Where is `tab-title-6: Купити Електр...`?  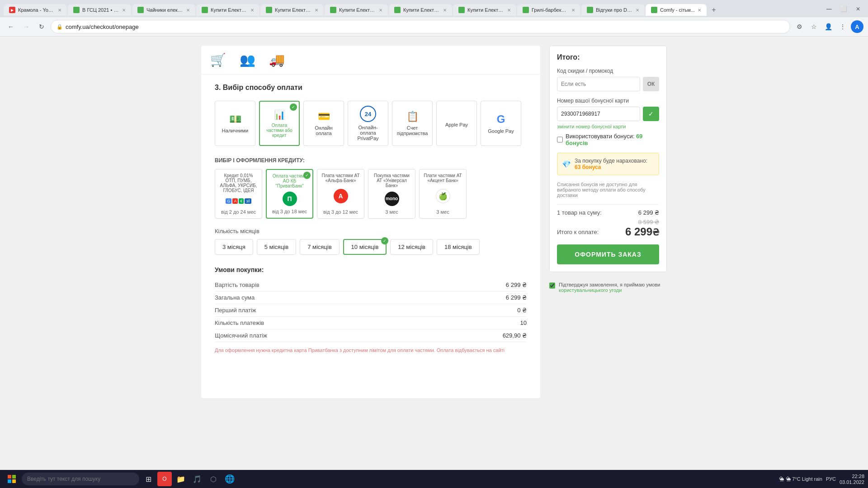
tab-title-6: Купити Електр... is located at coordinates (358, 10).